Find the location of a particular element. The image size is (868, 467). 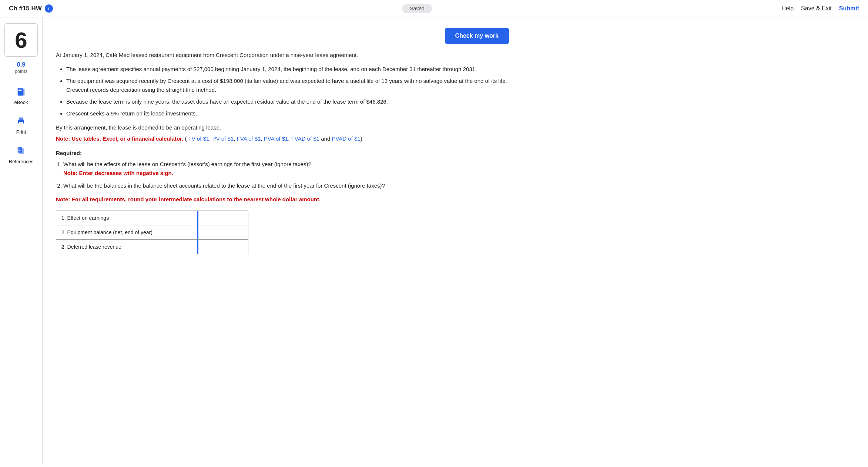

nav-center: Saved is located at coordinates (417, 9).